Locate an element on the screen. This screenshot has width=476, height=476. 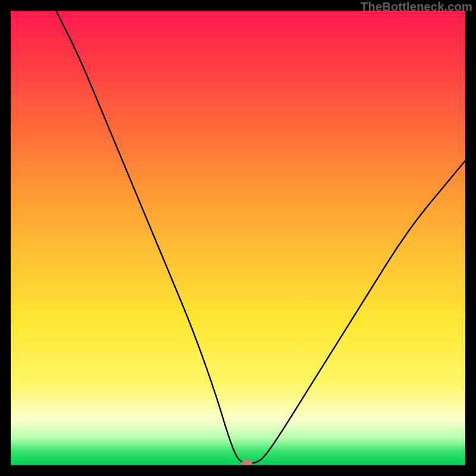
minimum-marker is located at coordinates (247, 462).